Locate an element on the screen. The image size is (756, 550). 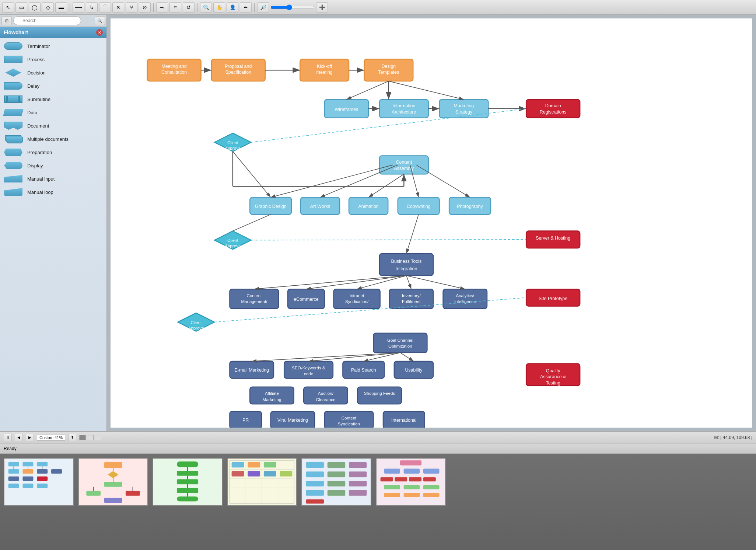
shape-item-delay: Delay is located at coordinates (53, 86).